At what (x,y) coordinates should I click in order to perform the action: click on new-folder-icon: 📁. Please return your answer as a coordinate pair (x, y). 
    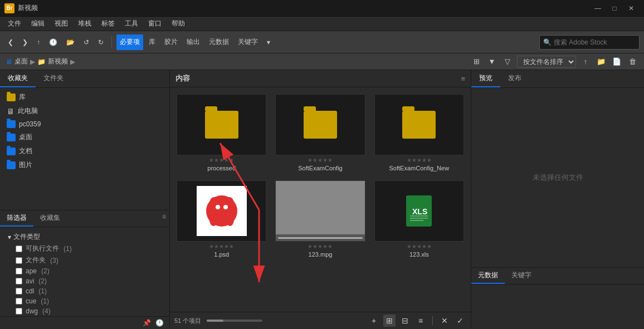
    Looking at the image, I should click on (601, 62).